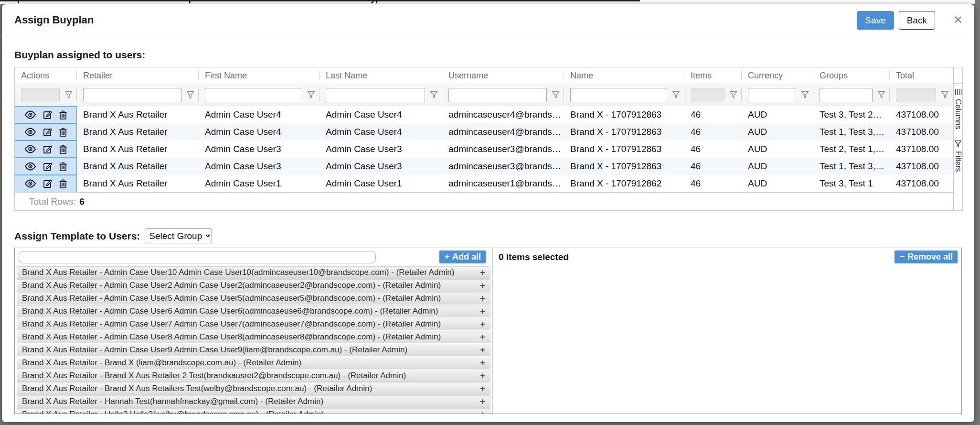 Image resolution: width=980 pixels, height=425 pixels. What do you see at coordinates (138, 76) in the screenshot?
I see `column-header-retailer: Retailer` at bounding box center [138, 76].